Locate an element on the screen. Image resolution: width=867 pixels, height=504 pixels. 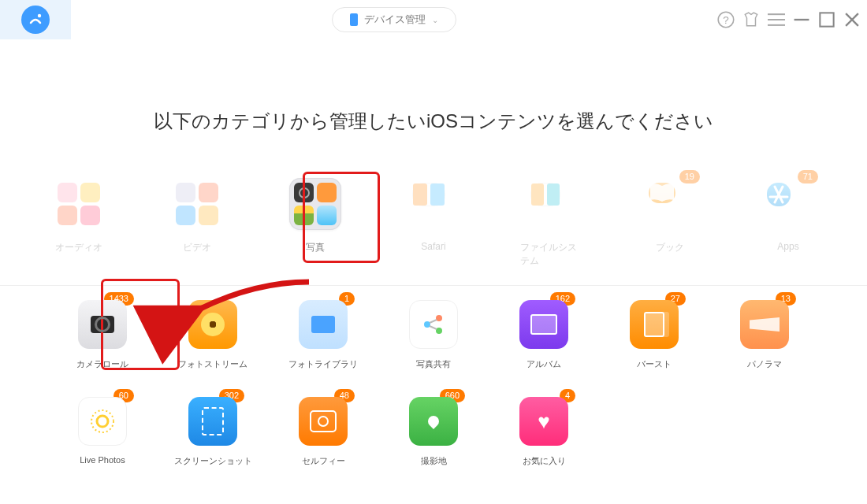
minimize-button is located at coordinates (802, 20).